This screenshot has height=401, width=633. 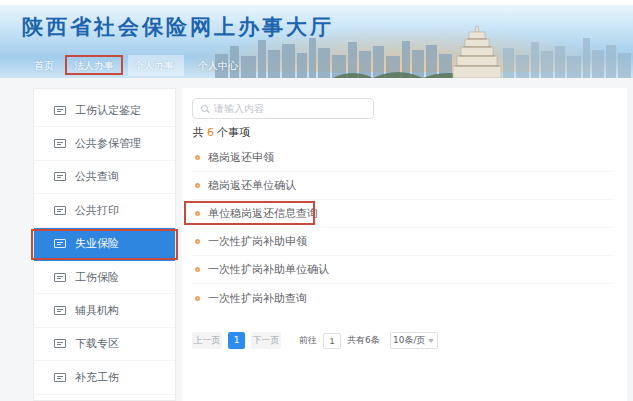 What do you see at coordinates (97, 310) in the screenshot?
I see `sidebar-item-label: 辅具机构` at bounding box center [97, 310].